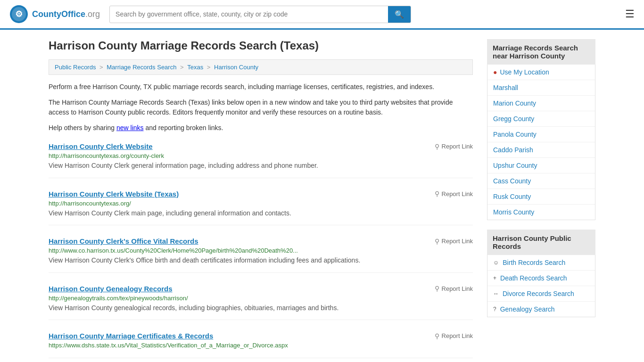 The image size is (644, 362). What do you see at coordinates (541, 150) in the screenshot?
I see `nearby-items: MarshallMarion CountyGregg CountyPanola …` at bounding box center [541, 150].